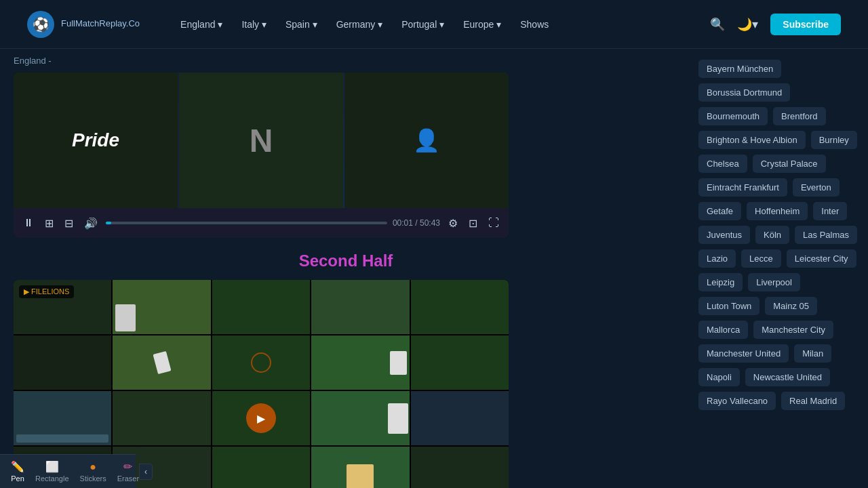 The image size is (868, 488). Describe the element at coordinates (91, 224) in the screenshot. I see `volume-button: 🔊` at that location.